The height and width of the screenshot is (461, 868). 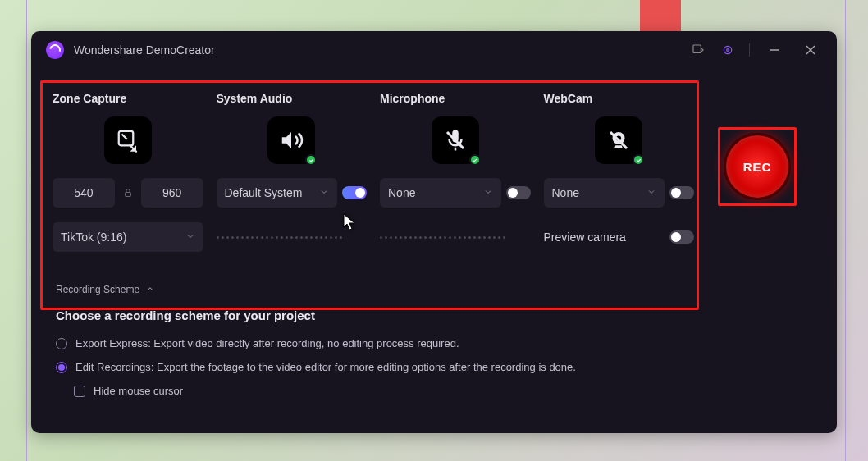 I want to click on recording-scheme-heading: Recording Scheme, so click(x=98, y=290).